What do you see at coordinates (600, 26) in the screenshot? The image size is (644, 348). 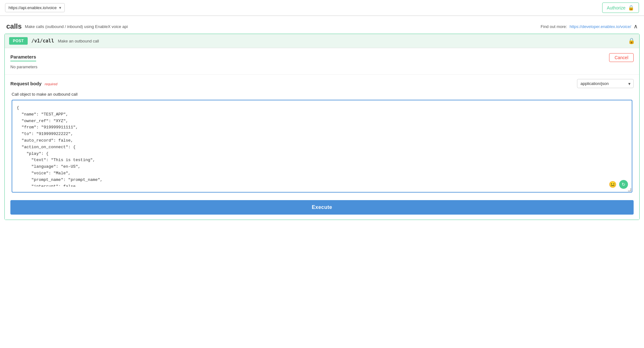 I see `find-out-more-link: https://developer.enablex.io/voice/` at bounding box center [600, 26].